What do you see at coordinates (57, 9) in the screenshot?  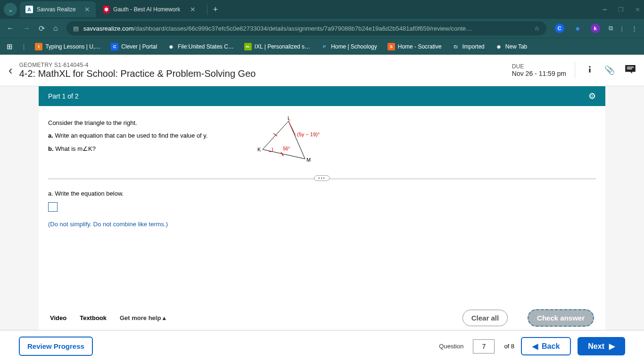 I see `tab-title: Savvas Realize` at bounding box center [57, 9].